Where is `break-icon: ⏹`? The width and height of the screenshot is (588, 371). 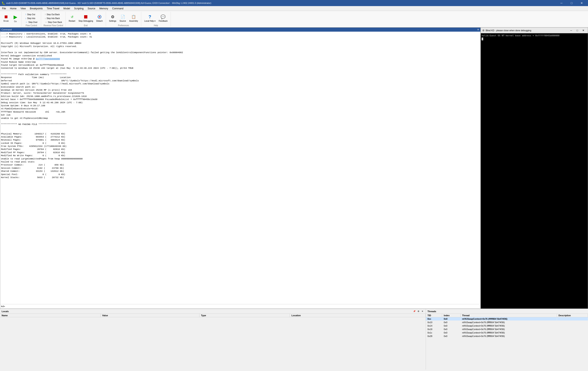
break-icon: ⏹ is located at coordinates (6, 17).